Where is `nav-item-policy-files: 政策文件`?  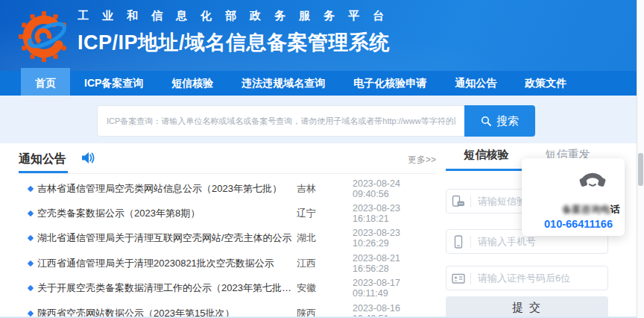
nav-item-policy-files: 政策文件 is located at coordinates (546, 84).